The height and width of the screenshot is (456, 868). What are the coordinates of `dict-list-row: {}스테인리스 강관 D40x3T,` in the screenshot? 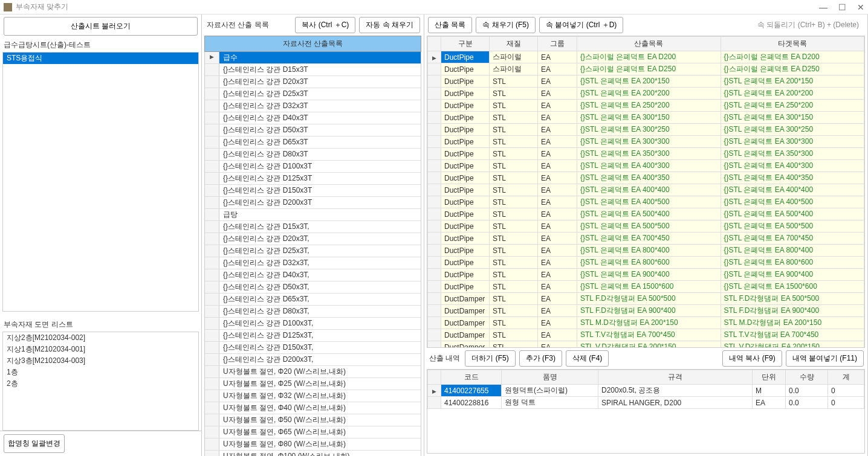 It's located at (313, 275).